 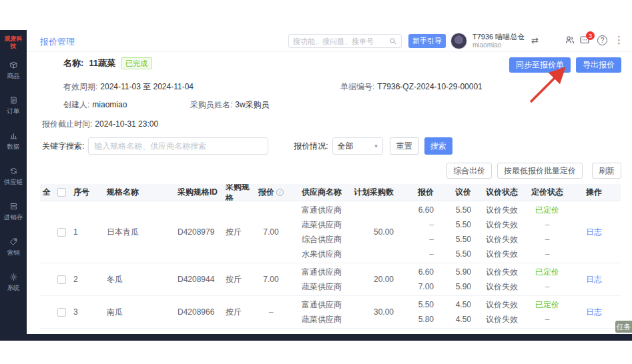 What do you see at coordinates (330, 280) in the screenshot?
I see `table-row: 2 冬瓜 D4208944 按斤 7.00 富通供应商 蔬菜供应商 20.00 …` at bounding box center [330, 280].